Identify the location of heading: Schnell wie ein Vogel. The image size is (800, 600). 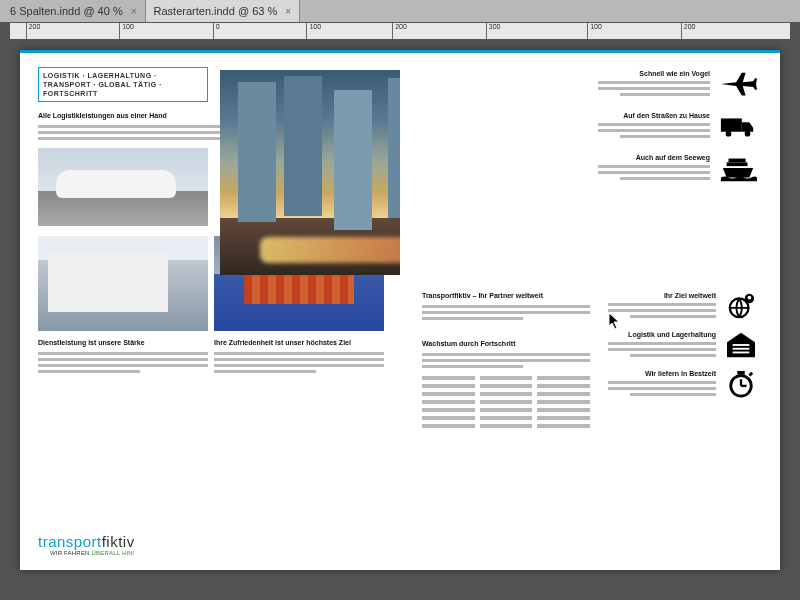
(654, 74).